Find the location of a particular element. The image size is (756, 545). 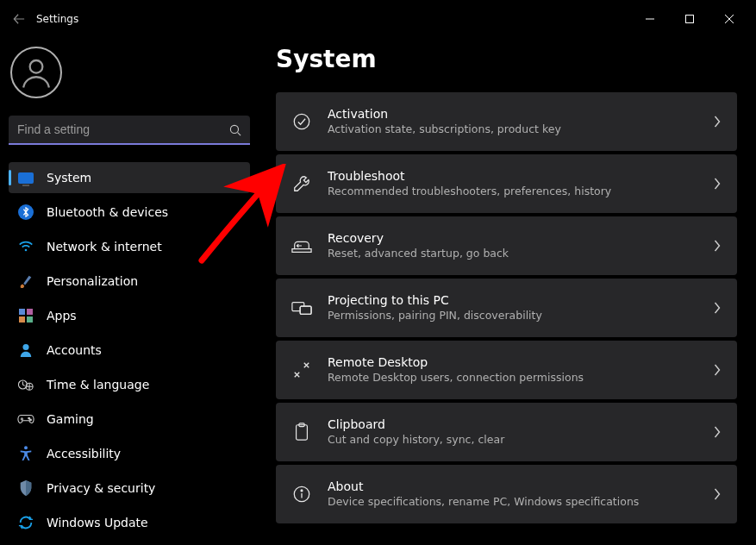

card-recovery: Recovery Reset, advanced startup, go bac… is located at coordinates (507, 246).